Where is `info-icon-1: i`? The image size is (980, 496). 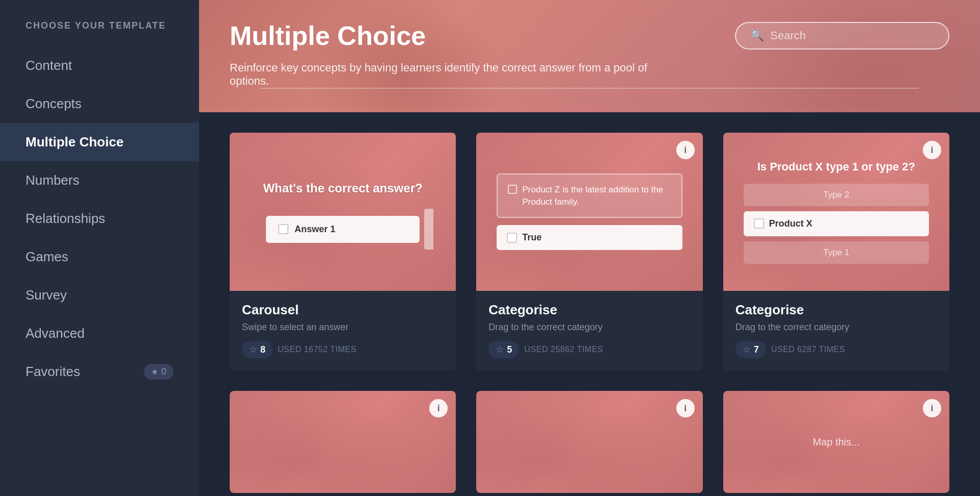
info-icon-1: i is located at coordinates (685, 150).